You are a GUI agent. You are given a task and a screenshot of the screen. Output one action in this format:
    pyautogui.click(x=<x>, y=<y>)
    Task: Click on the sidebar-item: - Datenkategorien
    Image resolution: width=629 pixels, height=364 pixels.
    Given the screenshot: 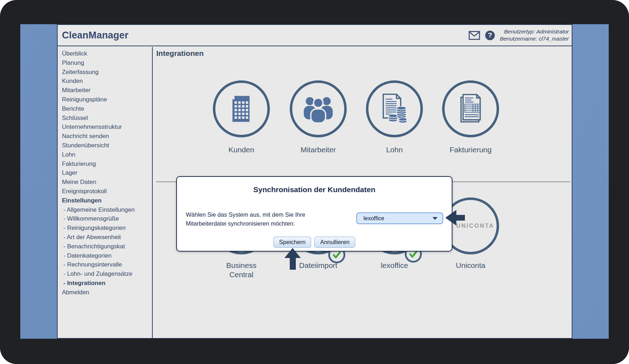 What is the action you would take?
    pyautogui.click(x=107, y=256)
    